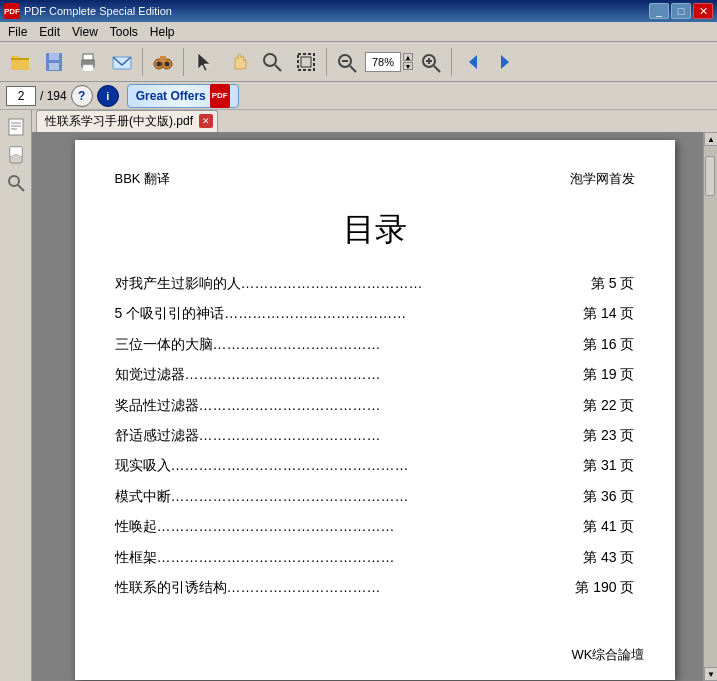  I want to click on print-icon, so click(88, 62).